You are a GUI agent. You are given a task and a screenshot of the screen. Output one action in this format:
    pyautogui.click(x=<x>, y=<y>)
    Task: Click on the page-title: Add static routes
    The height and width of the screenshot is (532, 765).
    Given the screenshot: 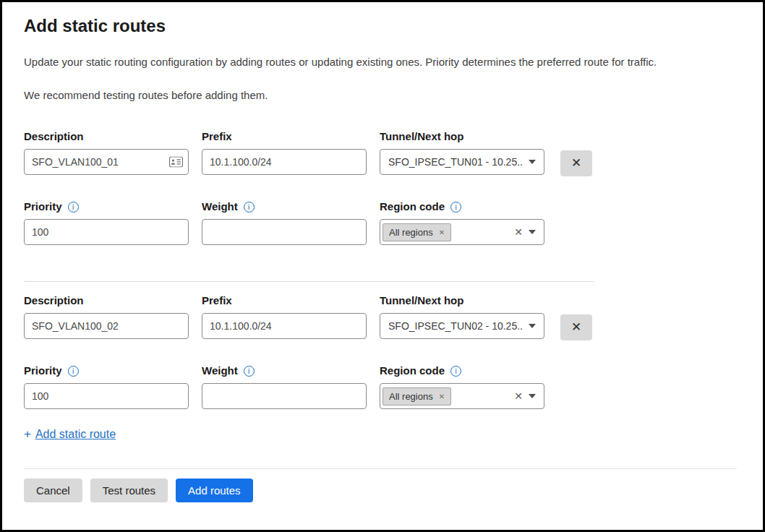 What is the action you would take?
    pyautogui.click(x=380, y=26)
    